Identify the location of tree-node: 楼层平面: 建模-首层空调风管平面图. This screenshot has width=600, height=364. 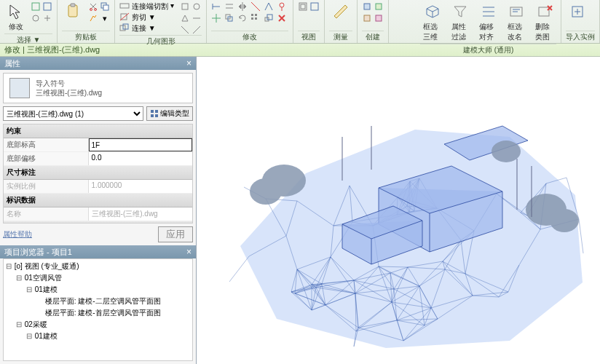
(98, 313).